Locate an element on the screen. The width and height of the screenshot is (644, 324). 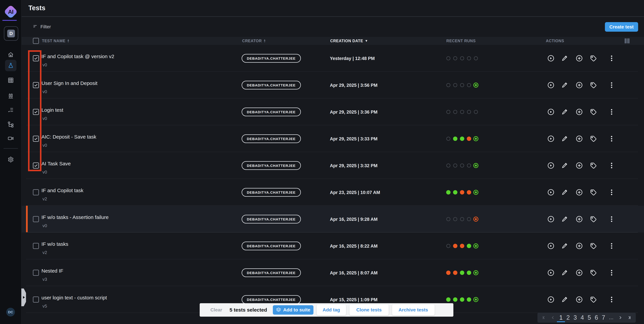
page-2-button: 2 is located at coordinates (568, 318).